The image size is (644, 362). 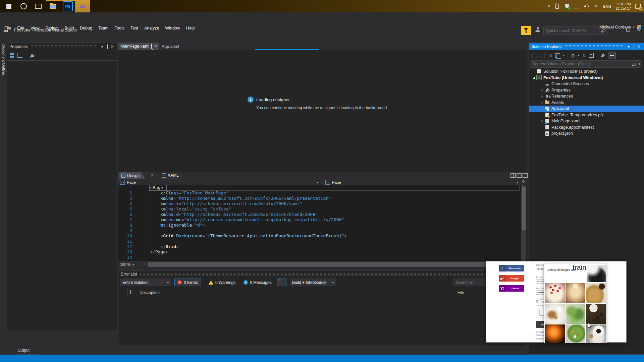 What do you see at coordinates (222, 282) in the screenshot?
I see `warnings-filter-button: 0 Warnings` at bounding box center [222, 282].